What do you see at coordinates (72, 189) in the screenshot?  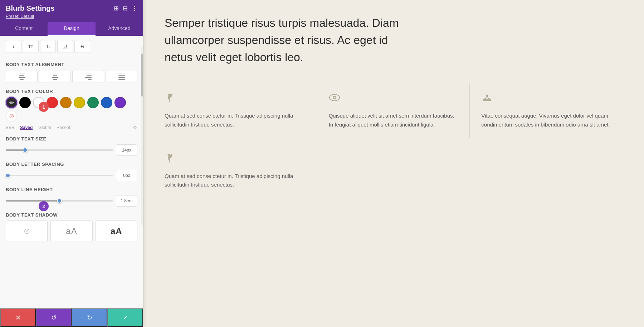 I see `line-height-label: Body Line Height` at bounding box center [72, 189].